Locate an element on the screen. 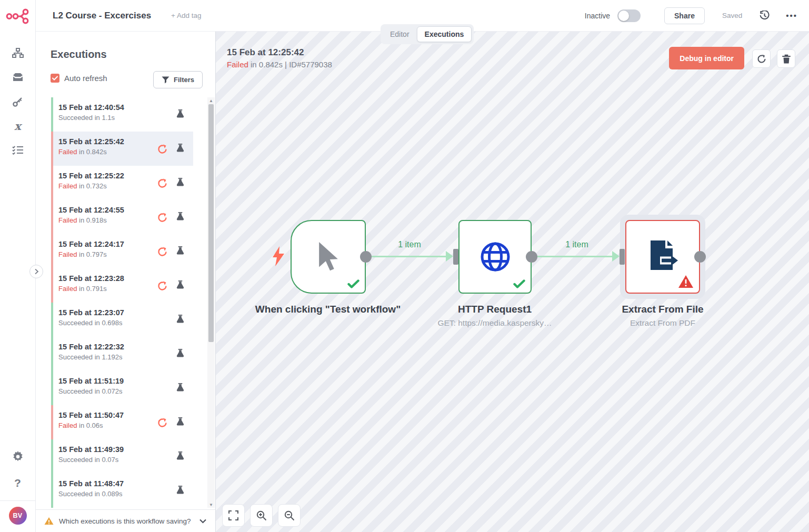 Image resolution: width=809 pixels, height=532 pixels. panel-title: Executions is located at coordinates (79, 55).